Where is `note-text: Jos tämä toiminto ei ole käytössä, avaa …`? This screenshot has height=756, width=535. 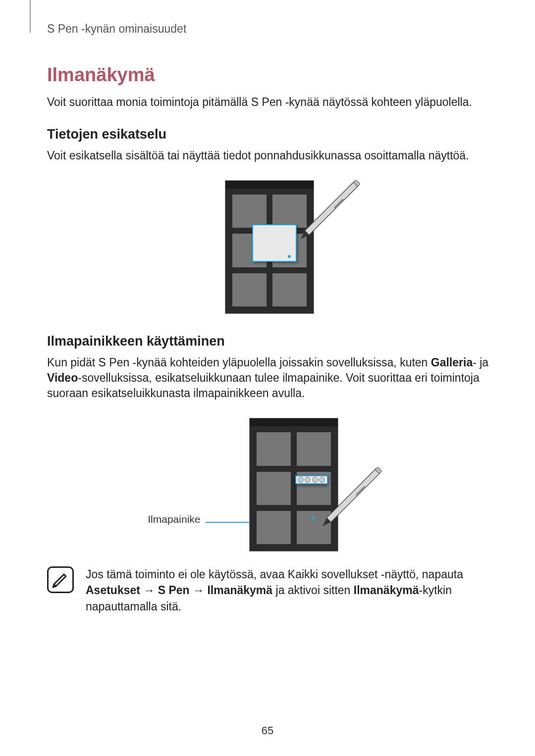 note-text: Jos tämä toiminto ei ole käytössä, avaa … is located at coordinates (288, 590).